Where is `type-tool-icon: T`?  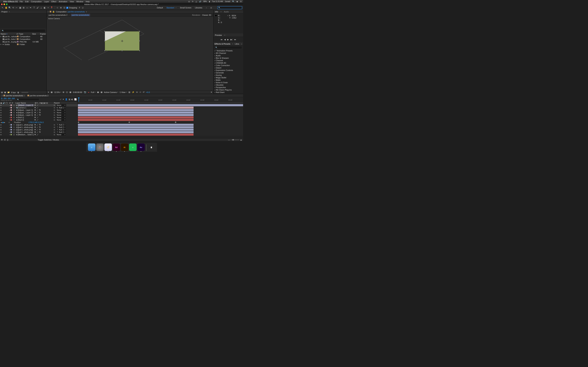
type-tool-icon: T is located at coordinates (34, 8).